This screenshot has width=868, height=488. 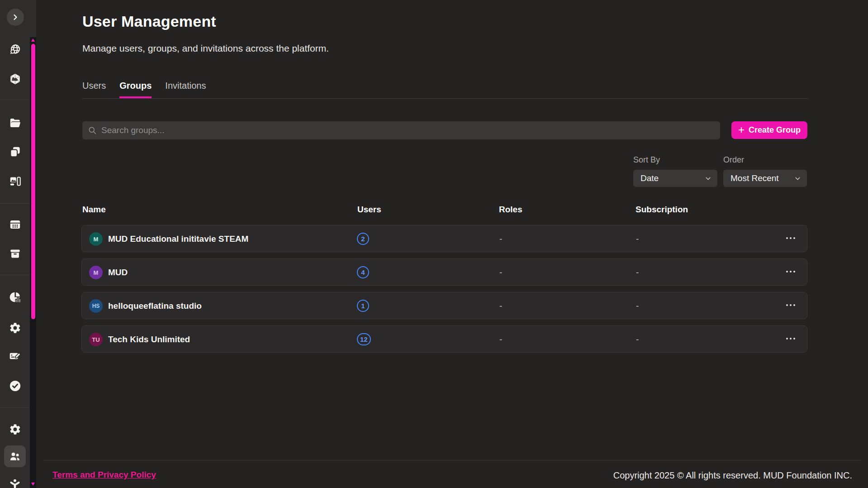 What do you see at coordinates (15, 225) in the screenshot?
I see `calendar-icon` at bounding box center [15, 225].